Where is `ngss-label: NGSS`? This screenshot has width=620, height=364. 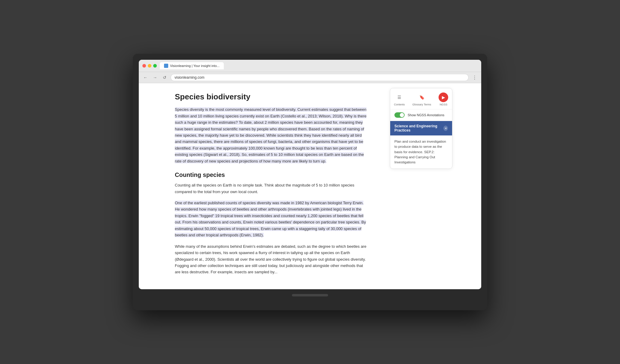
ngss-label: NGSS is located at coordinates (444, 105).